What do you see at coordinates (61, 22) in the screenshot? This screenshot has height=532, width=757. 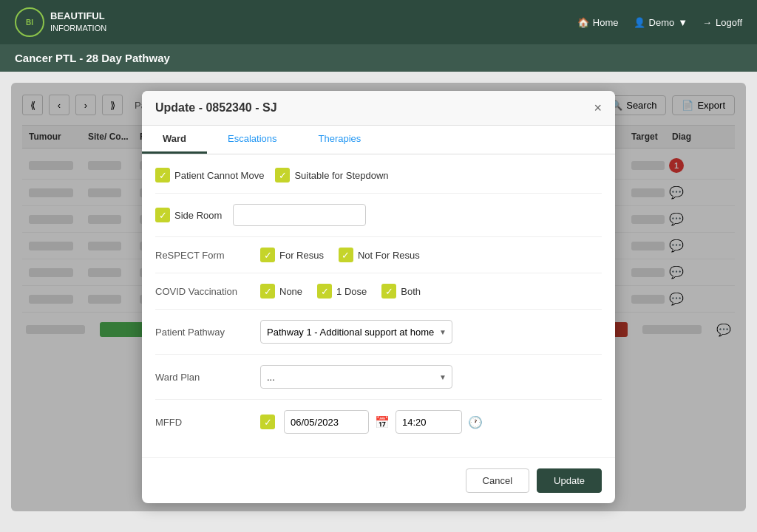 I see `logo: BI BEAUTIFUL INFORMATION` at bounding box center [61, 22].